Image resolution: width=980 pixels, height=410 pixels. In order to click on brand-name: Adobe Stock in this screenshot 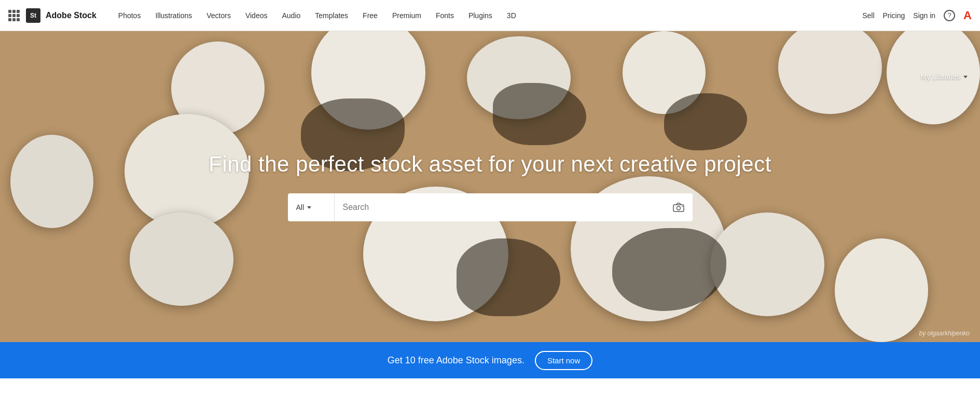, I will do `click(71, 16)`.